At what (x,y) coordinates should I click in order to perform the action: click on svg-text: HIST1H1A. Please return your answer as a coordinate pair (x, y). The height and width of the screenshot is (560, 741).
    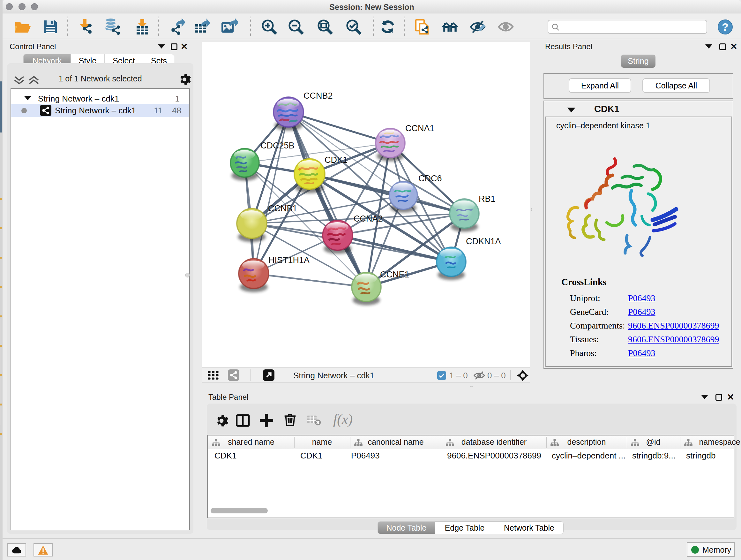
    Looking at the image, I should click on (289, 260).